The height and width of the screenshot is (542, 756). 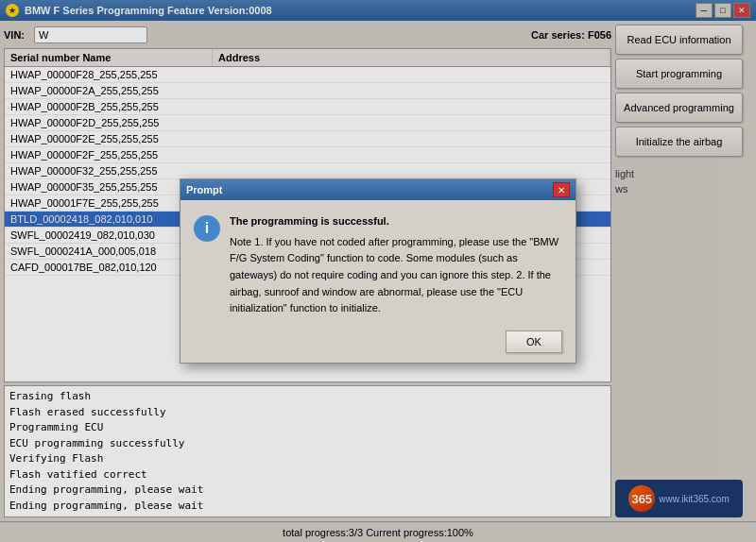 I want to click on modal-footer: OK, so click(x=378, y=345).